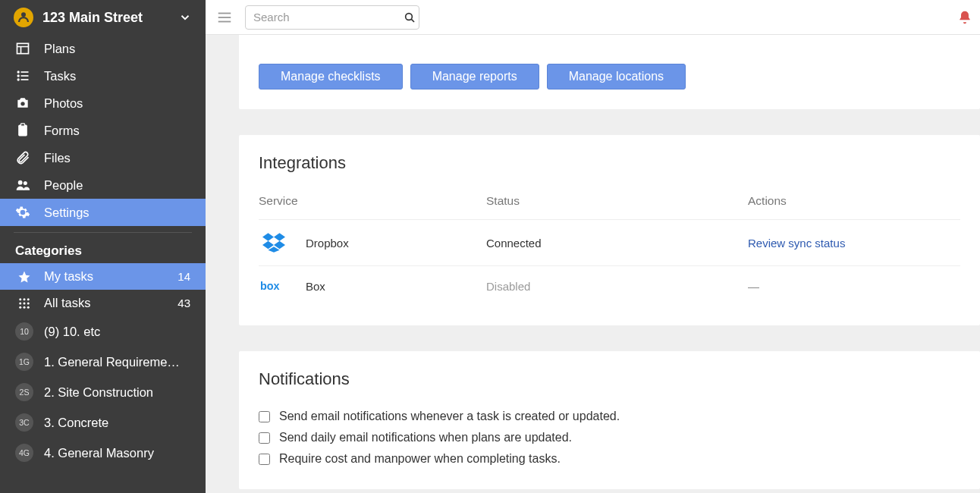  I want to click on notification-option-plan-daily: Send daily email notifications when plan…, so click(610, 438).